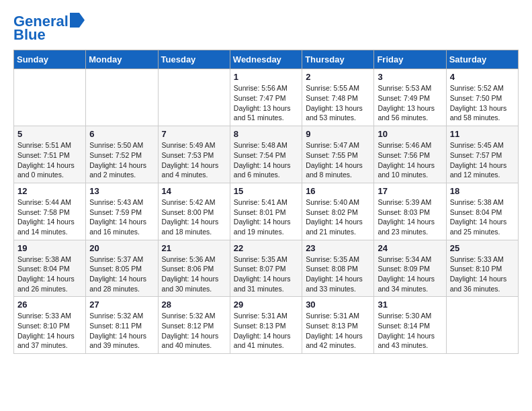  I want to click on calendar-cell: 22Sunrise: 5:35 AMSunset: 8:07 PMDayligh…, so click(266, 269).